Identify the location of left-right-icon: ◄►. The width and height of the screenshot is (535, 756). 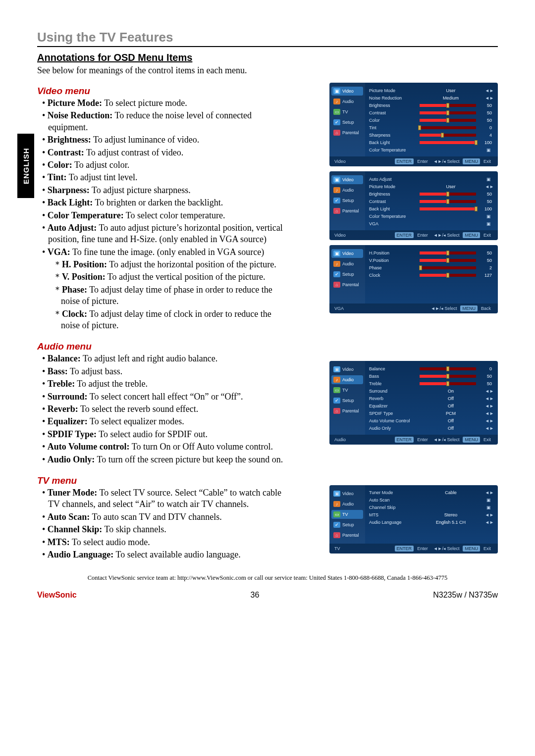
(488, 91).